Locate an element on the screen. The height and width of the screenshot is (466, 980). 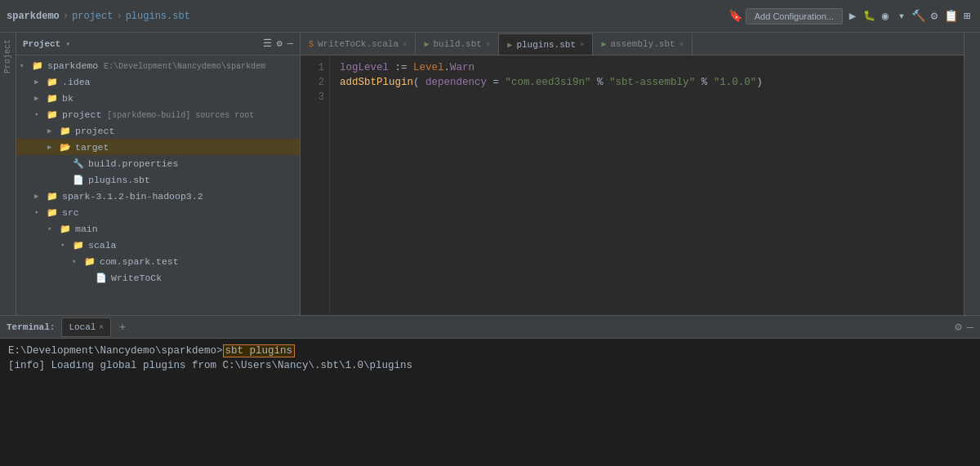
pluginssbt-tab-close: ✕ is located at coordinates (581, 44).